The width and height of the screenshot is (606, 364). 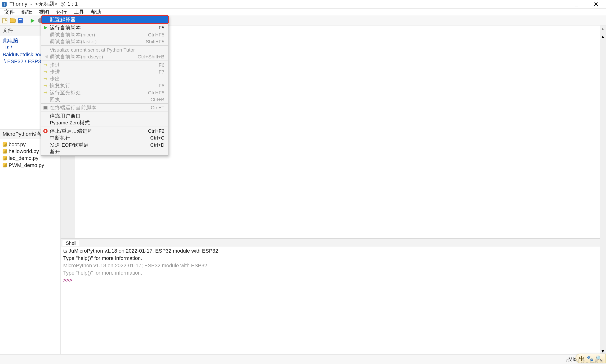 What do you see at coordinates (585, 361) in the screenshot?
I see `watermark: CSDN @古鱼夏雨` at bounding box center [585, 361].